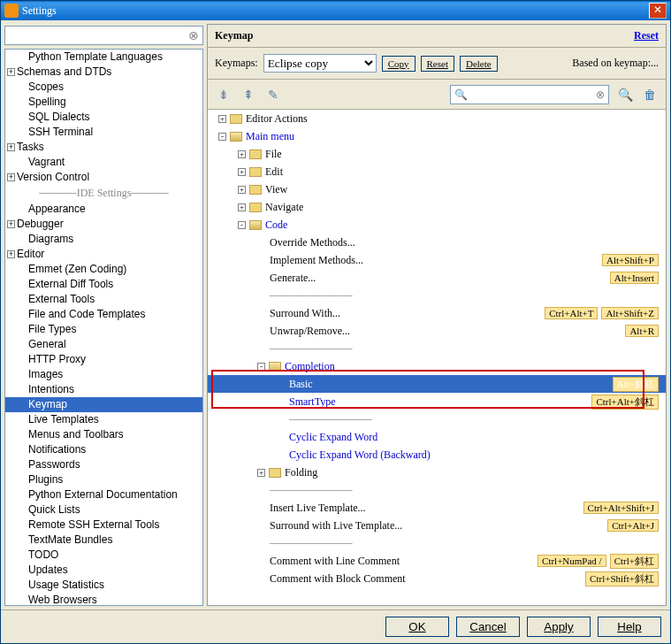  I want to click on keymap-tree-row: Insert Live Template...Ctrl+Alt+Shift+J, so click(437, 508).